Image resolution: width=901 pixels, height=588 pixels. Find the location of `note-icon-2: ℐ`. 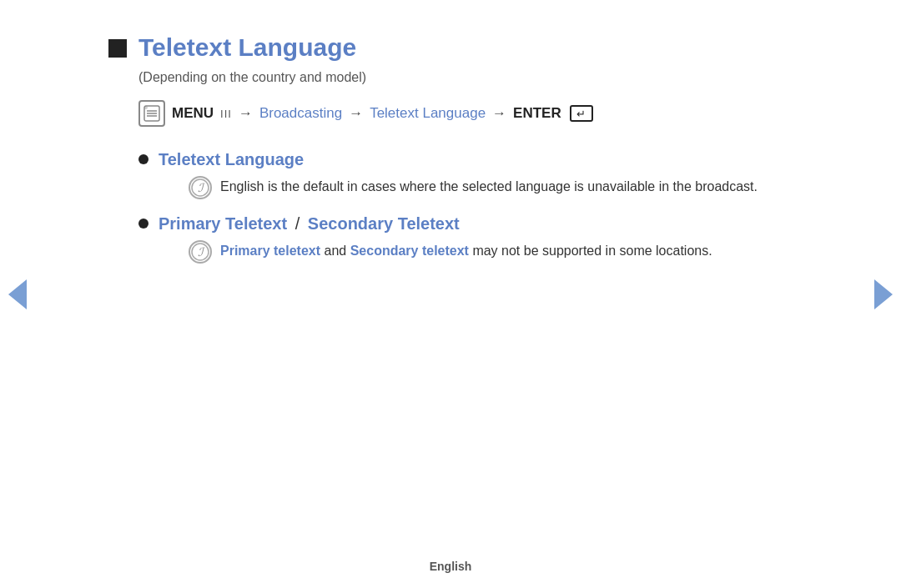

note-icon-2: ℐ is located at coordinates (200, 252).